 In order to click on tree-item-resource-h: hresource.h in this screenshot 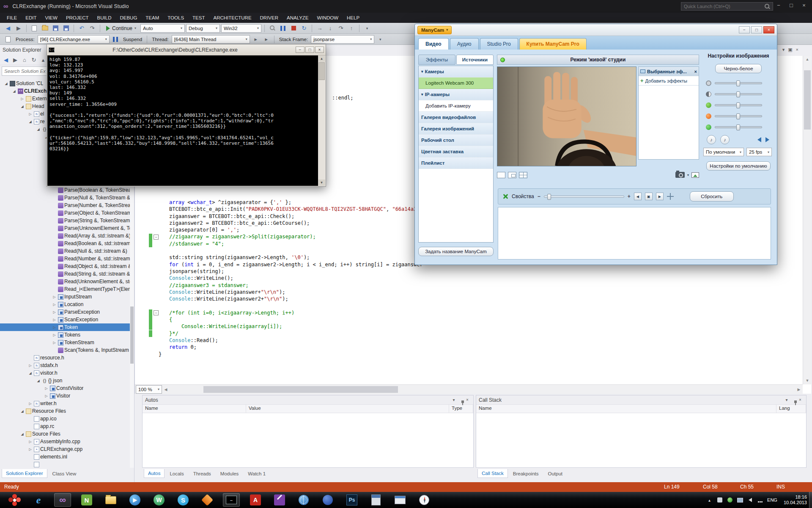, I will do `click(65, 358)`.